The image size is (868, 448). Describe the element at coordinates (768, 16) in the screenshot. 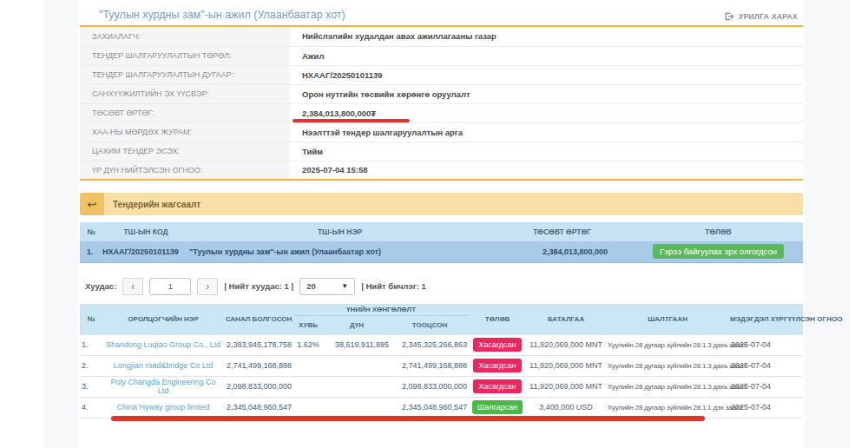

I see `view-invitation-label: УРИЛГА ХАРАХ` at that location.